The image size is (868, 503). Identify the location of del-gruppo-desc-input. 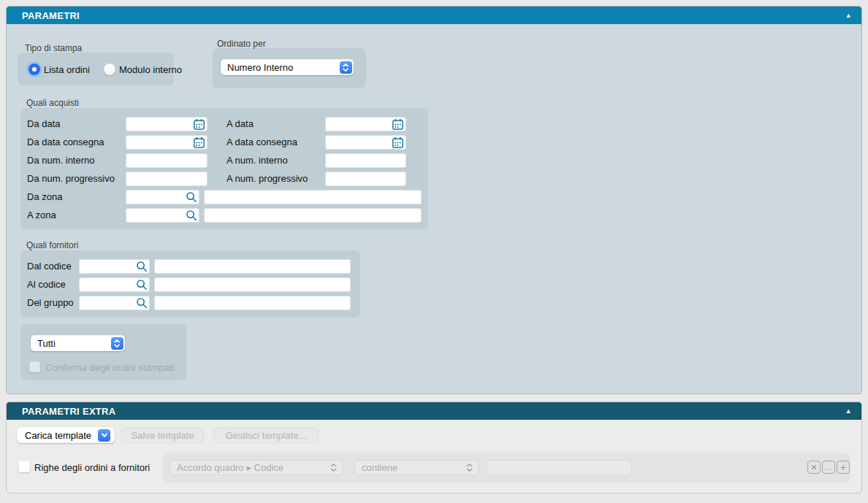
(253, 303).